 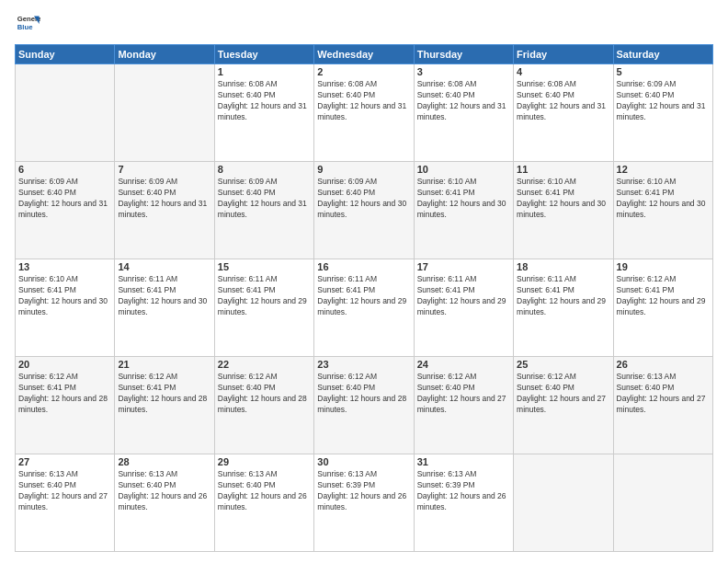 What do you see at coordinates (65, 406) in the screenshot?
I see `calendar-cell: 20Sunrise: 6:12 AM Sunset: 6:41 PM Dayli…` at bounding box center [65, 406].